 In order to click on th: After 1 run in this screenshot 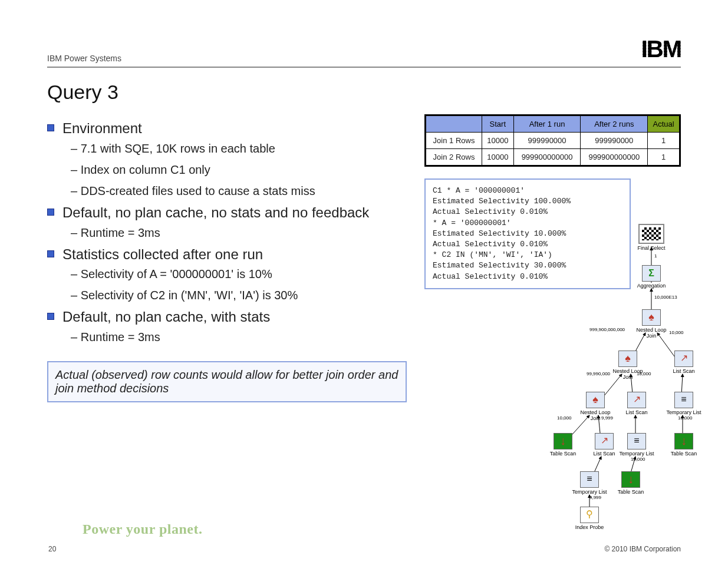, I will do `click(547, 124)`.